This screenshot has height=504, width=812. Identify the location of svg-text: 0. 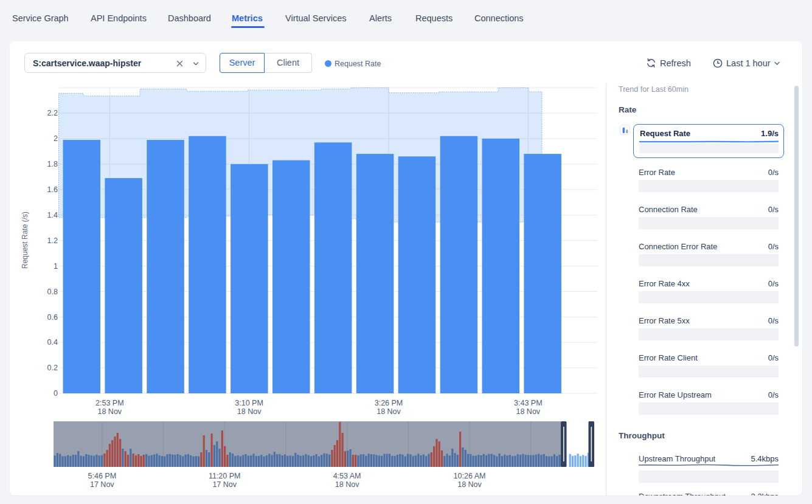
(56, 393).